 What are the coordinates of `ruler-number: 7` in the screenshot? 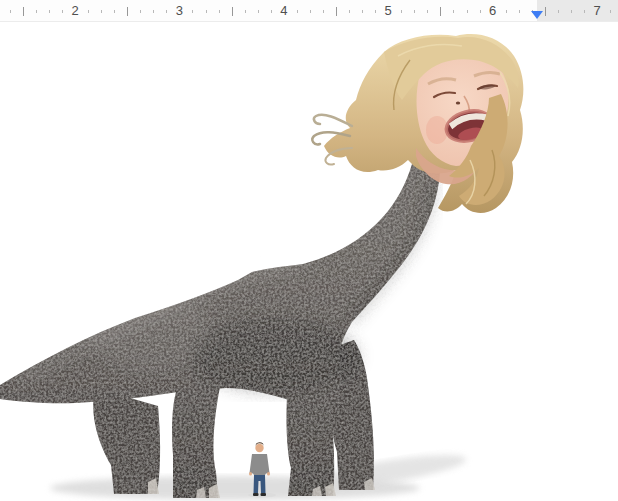 It's located at (596, 11).